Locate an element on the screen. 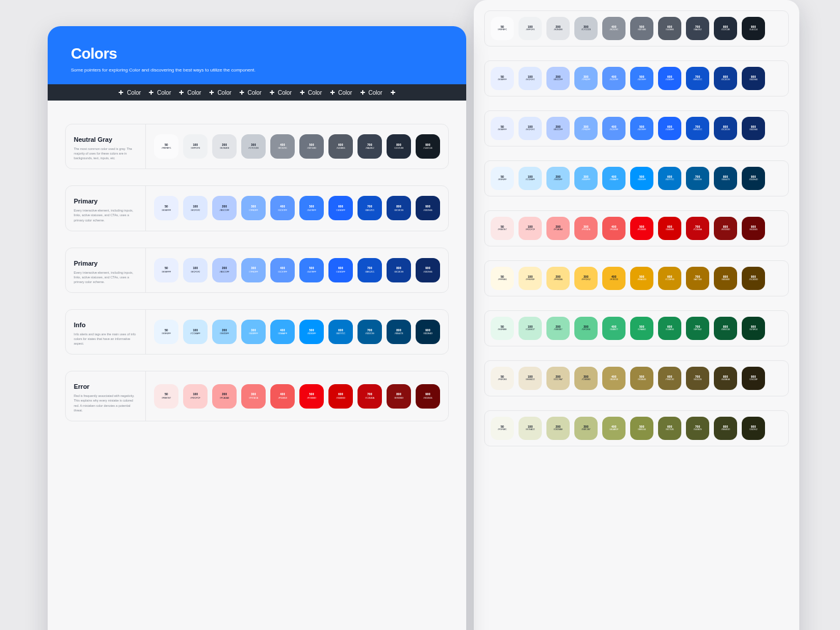 Image resolution: width=840 pixels, height=630 pixels. color-swatch: 500#9C8640 is located at coordinates (642, 378).